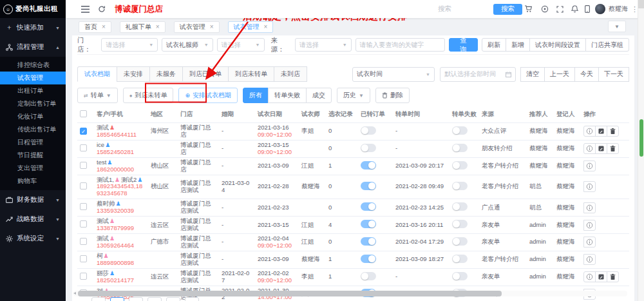 The width and height of the screenshot is (644, 301). I want to click on transfer-order-button: ⇄转单▼, so click(98, 95).